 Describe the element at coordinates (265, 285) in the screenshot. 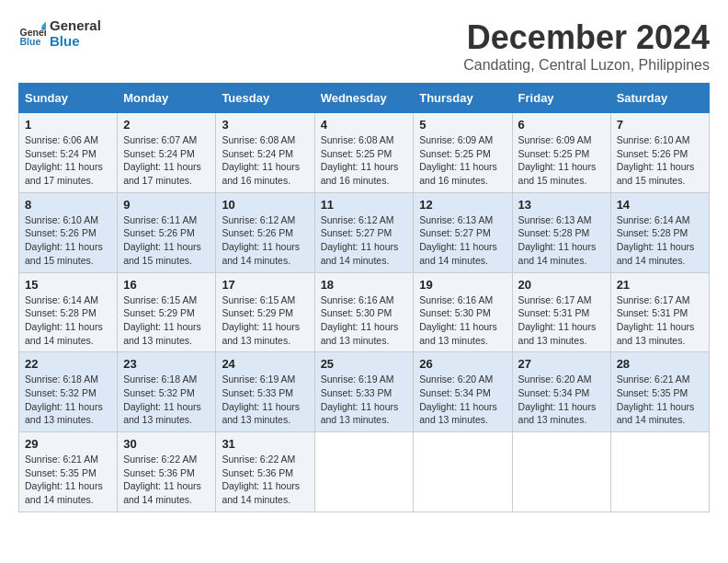

I see `day-number: 17` at that location.